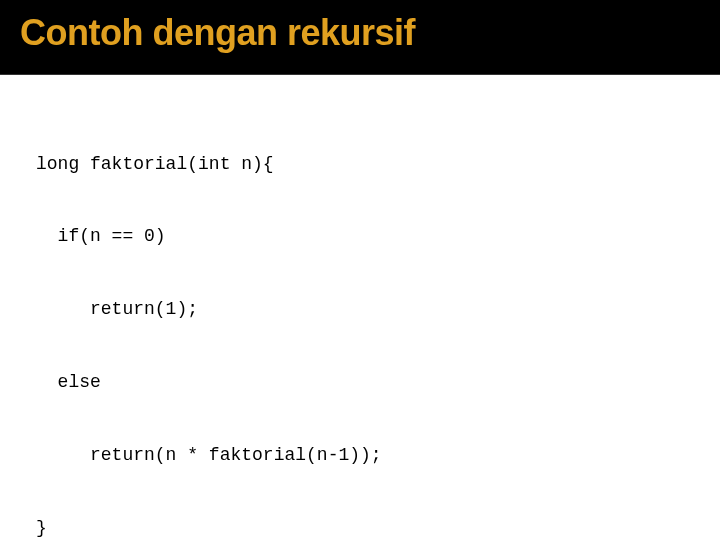  What do you see at coordinates (360, 382) in the screenshot?
I see `code-line: else` at bounding box center [360, 382].